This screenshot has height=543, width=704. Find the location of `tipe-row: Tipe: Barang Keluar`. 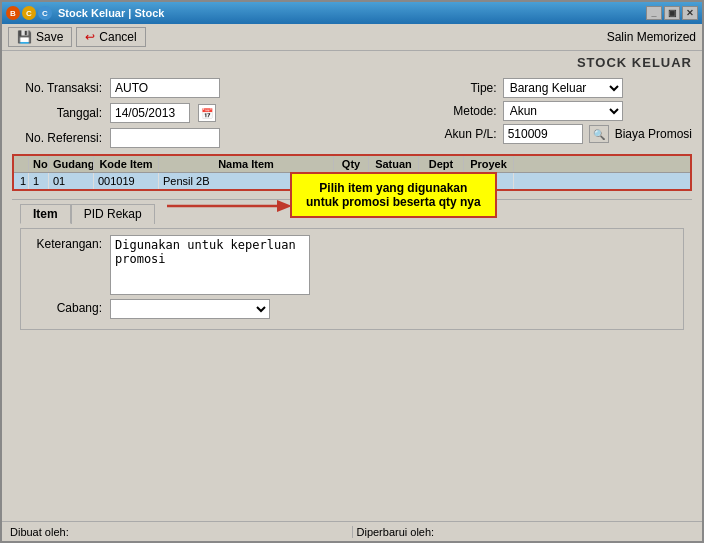

tipe-row: Tipe: Barang Keluar is located at coordinates (567, 88).